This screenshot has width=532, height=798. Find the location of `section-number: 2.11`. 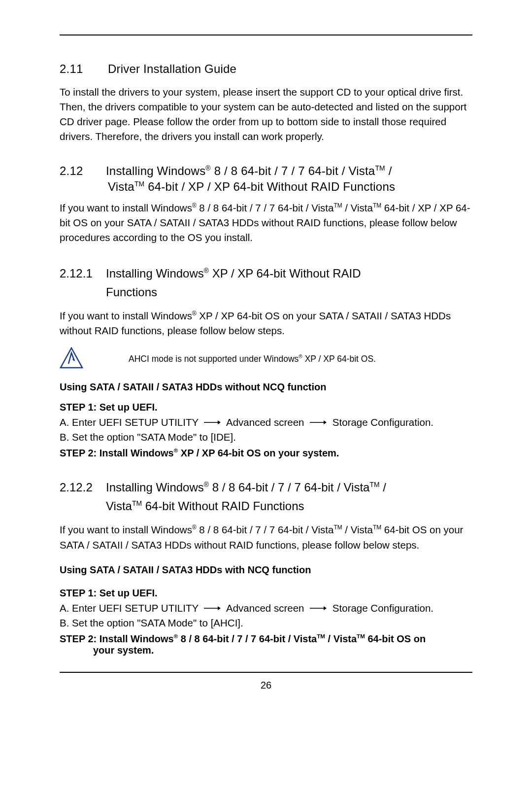

section-number: 2.11 is located at coordinates (74, 69).